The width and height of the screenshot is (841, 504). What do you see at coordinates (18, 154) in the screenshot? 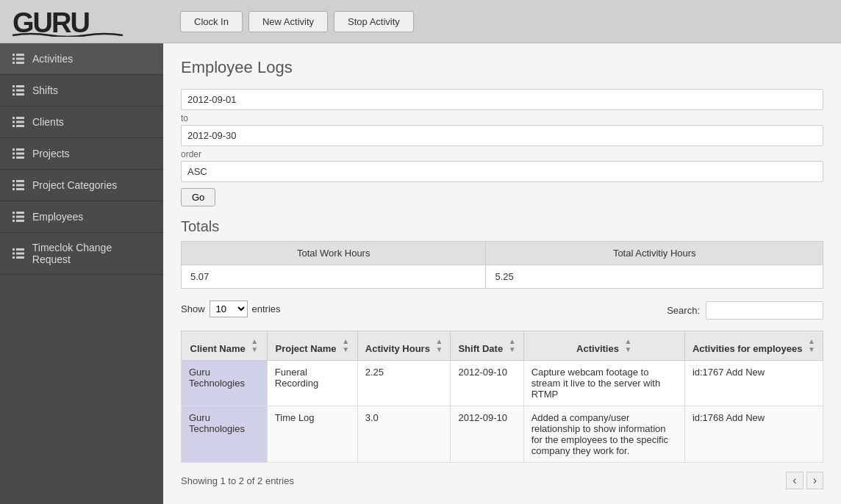
I see `projects-icon` at bounding box center [18, 154].